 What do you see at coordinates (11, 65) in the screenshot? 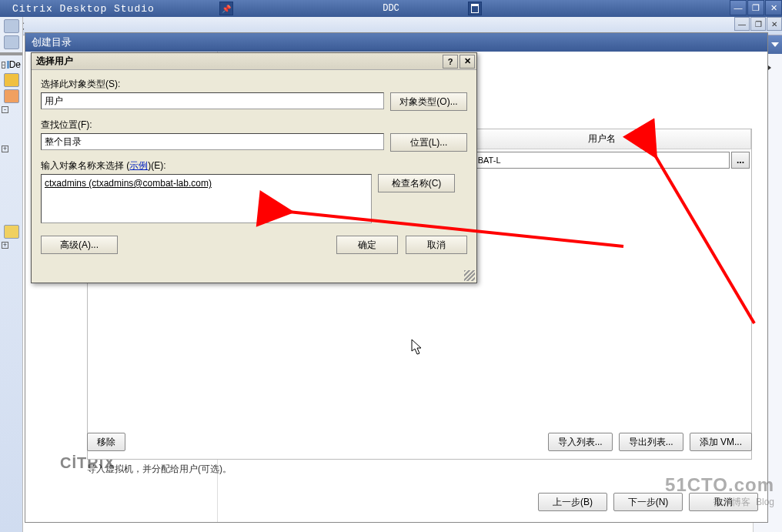
I see `tree-node: -De` at bounding box center [11, 65].